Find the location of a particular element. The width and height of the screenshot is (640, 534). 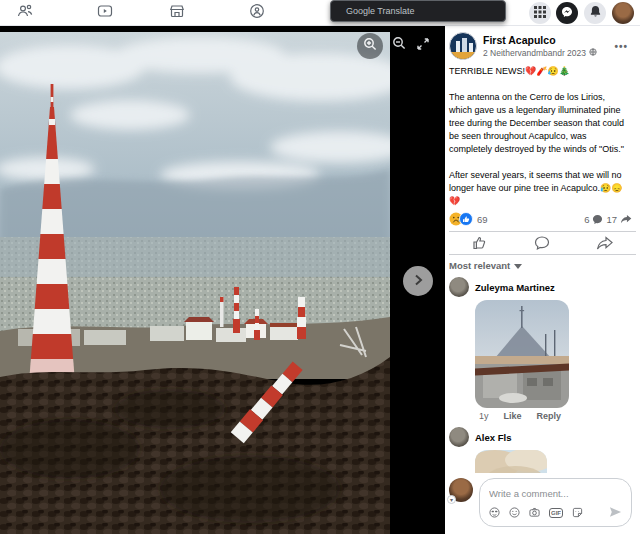

fullscreen-button is located at coordinates (423, 45).